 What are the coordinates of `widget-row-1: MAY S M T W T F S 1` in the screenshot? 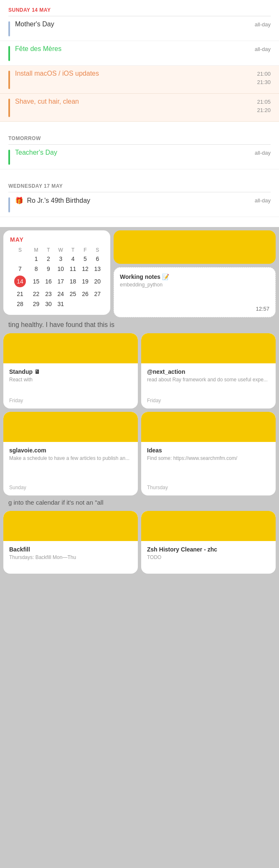 It's located at (140, 272).